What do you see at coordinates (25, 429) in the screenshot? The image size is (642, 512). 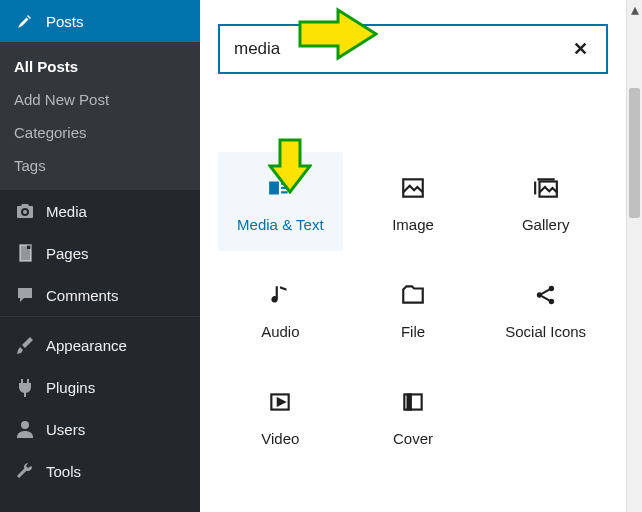 I see `user-icon` at bounding box center [25, 429].